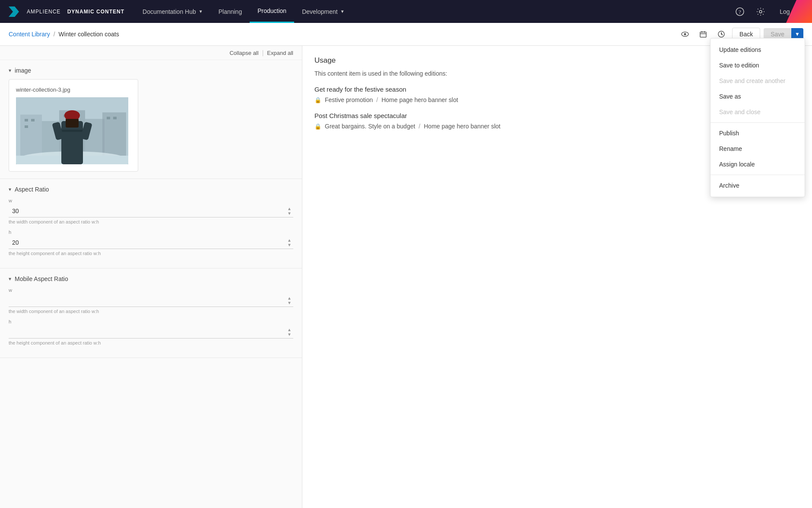 The image size is (812, 508). I want to click on dropdown-assign-locale: Assign locale, so click(758, 164).